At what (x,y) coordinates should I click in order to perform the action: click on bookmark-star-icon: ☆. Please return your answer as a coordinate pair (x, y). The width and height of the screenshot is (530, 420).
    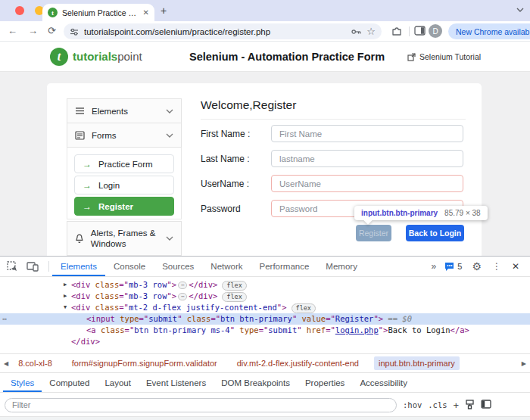
    Looking at the image, I should click on (371, 32).